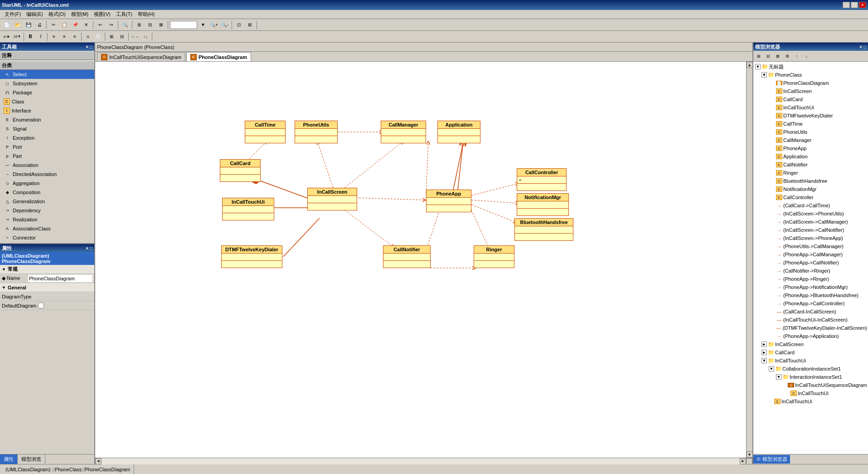  I want to click on class-callcard: CallCard, so click(240, 171).